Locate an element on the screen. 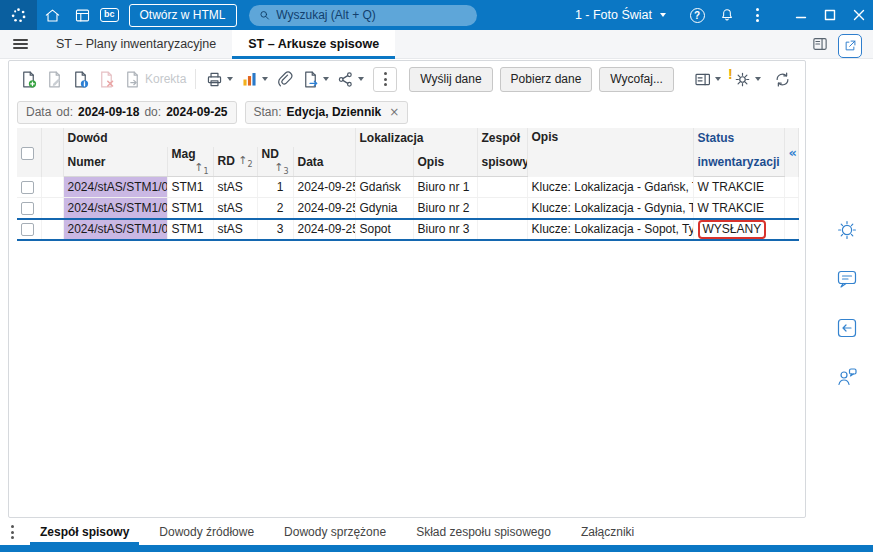 This screenshot has width=873, height=552. company-selector: 1 - Foto Świat is located at coordinates (620, 15).